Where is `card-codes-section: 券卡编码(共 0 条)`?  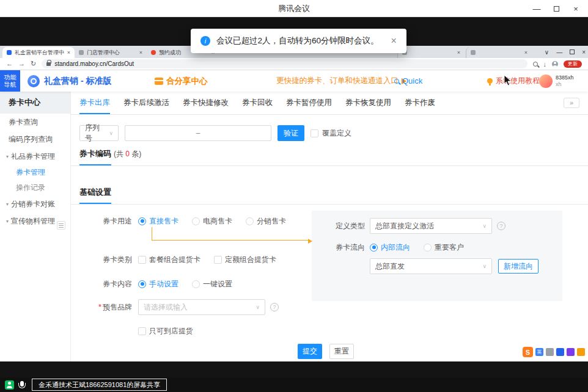
card-codes-section: 券卡编码(共 0 条) is located at coordinates (329, 157).